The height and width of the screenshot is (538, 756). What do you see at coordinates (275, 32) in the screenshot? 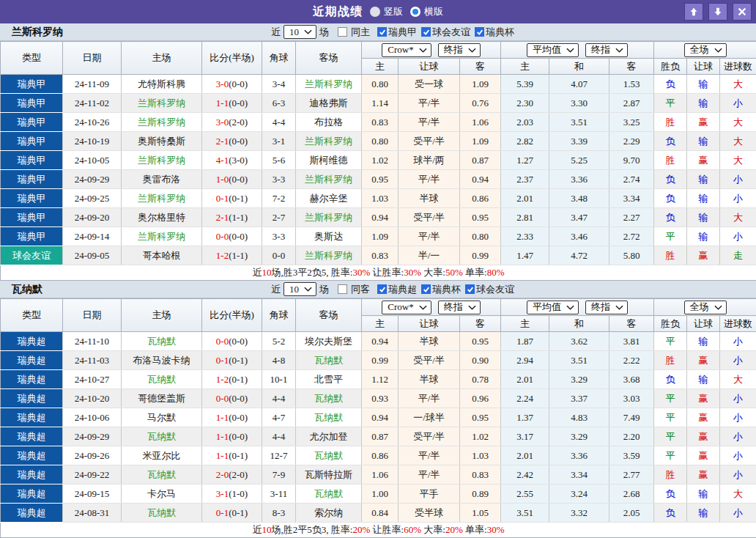
I see `near-label: 近` at bounding box center [275, 32].